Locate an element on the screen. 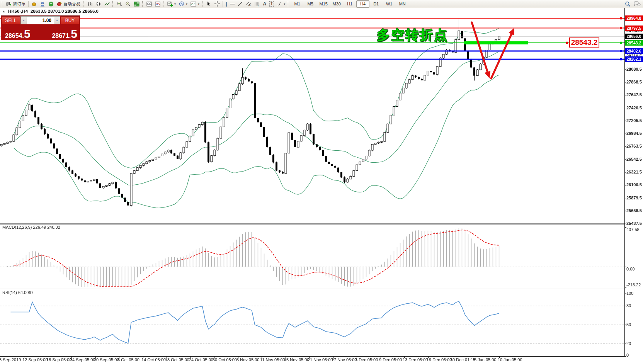 This screenshot has height=364, width=643. expert-advisors-button is located at coordinates (43, 4).